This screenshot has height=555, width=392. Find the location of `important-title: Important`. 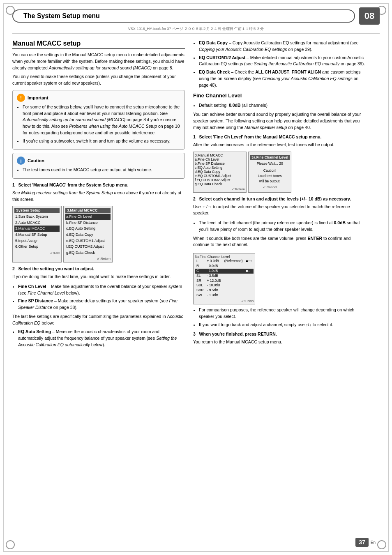

important-title: Important is located at coordinates (38, 98).